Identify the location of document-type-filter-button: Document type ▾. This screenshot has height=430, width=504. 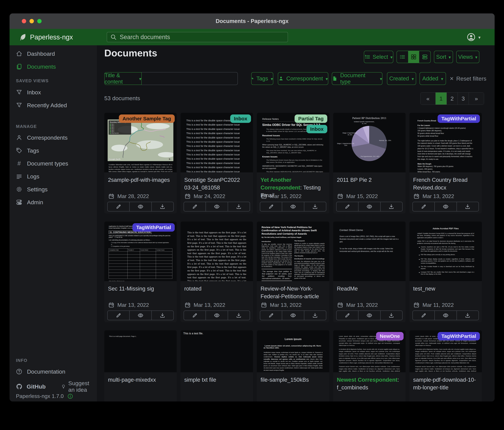
(357, 78).